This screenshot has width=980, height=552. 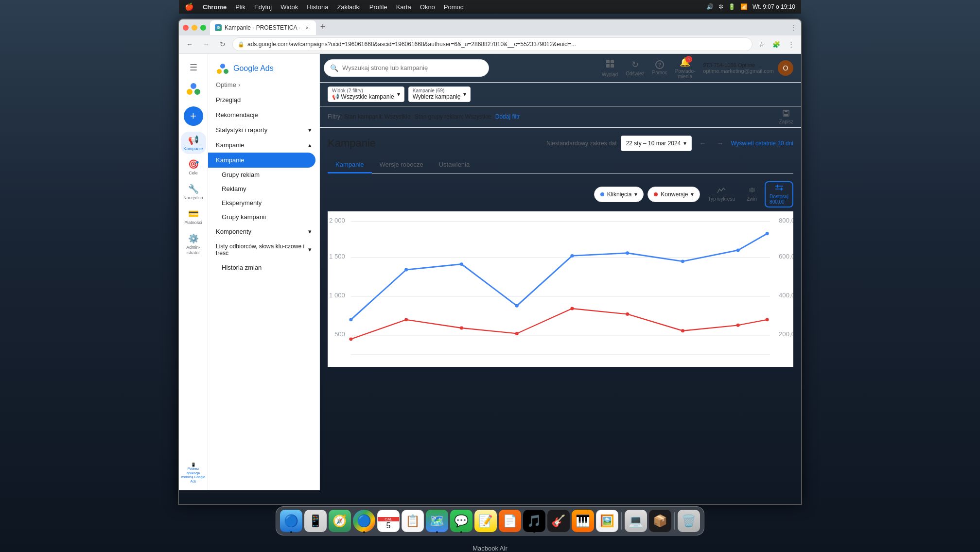 What do you see at coordinates (366, 94) in the screenshot?
I see `widok-filter-dropdown: Widok (2 filtry) 📢 Wszystkie kampanie ▾` at bounding box center [366, 94].